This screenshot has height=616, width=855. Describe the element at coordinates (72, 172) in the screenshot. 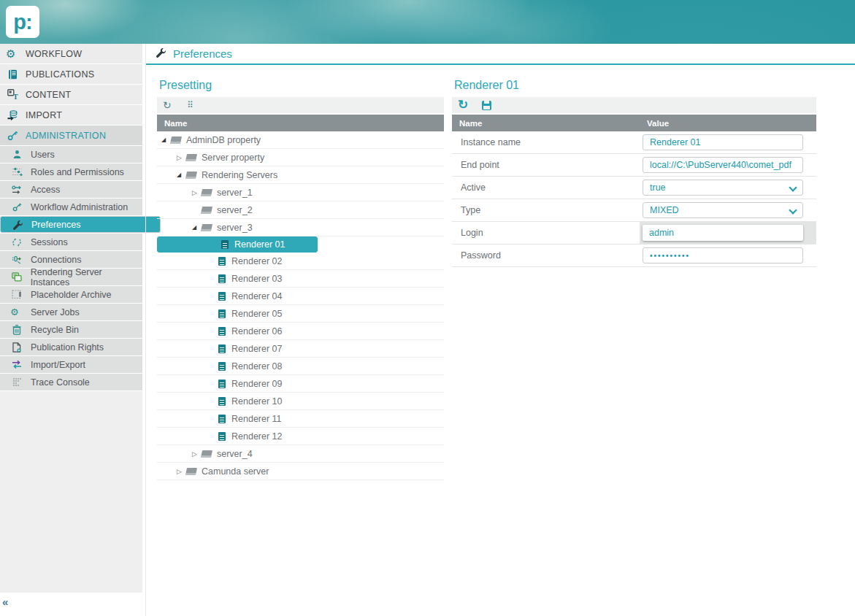

I see `sidebar-item-roles-and-permissions: Roles and Permissions` at that location.